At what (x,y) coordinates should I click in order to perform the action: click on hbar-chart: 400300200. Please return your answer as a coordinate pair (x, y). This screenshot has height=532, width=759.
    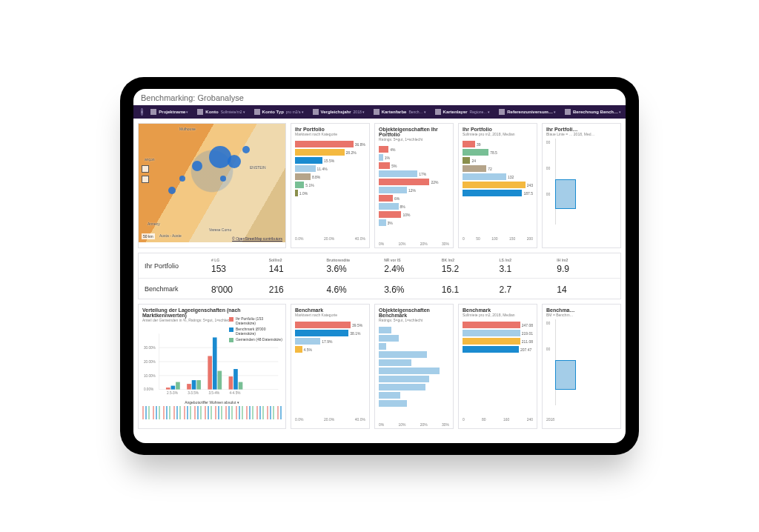
    Looking at the image, I should click on (583, 187).